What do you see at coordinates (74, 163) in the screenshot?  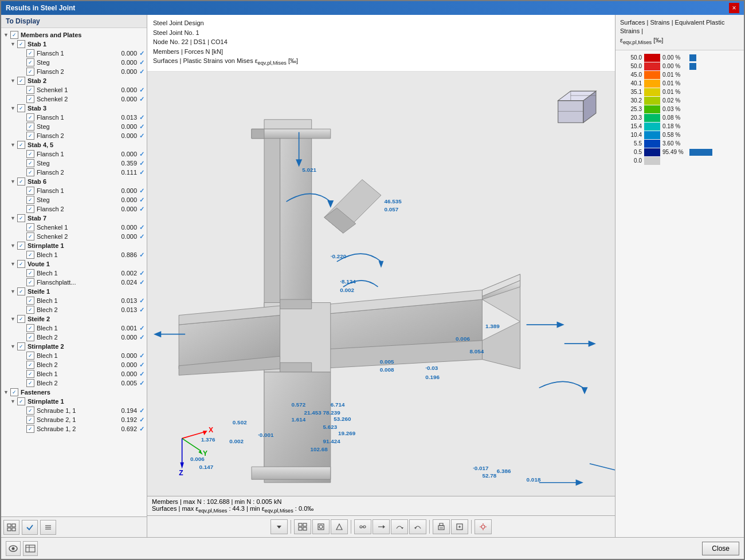 I see `tree-item: ✓Steg0.359✓` at bounding box center [74, 163].